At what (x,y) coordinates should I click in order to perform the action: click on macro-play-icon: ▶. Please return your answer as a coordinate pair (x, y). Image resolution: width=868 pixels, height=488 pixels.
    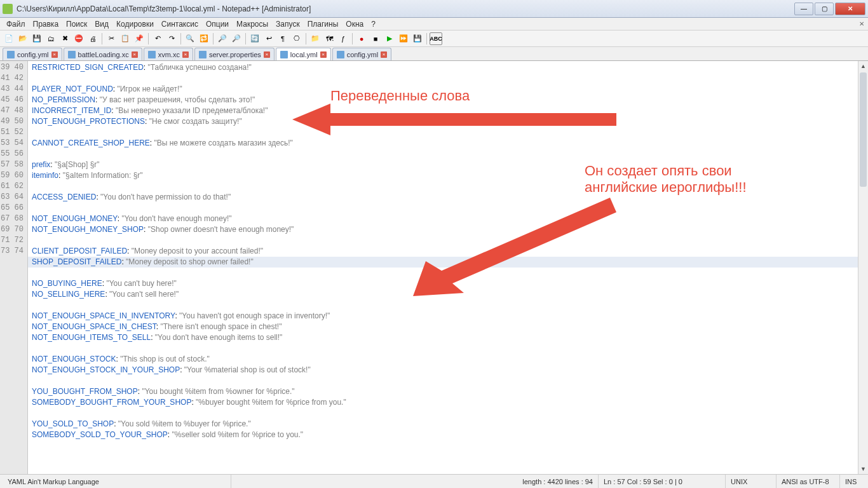
    Looking at the image, I should click on (390, 39).